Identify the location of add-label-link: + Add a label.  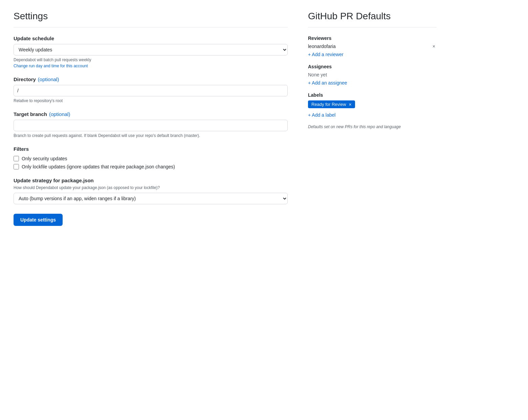
(322, 115).